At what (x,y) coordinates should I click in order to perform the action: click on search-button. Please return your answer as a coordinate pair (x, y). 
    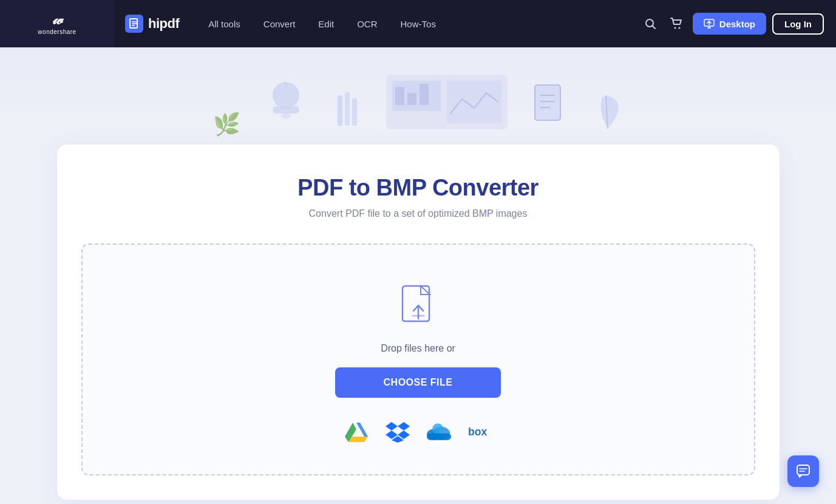
    Looking at the image, I should click on (650, 24).